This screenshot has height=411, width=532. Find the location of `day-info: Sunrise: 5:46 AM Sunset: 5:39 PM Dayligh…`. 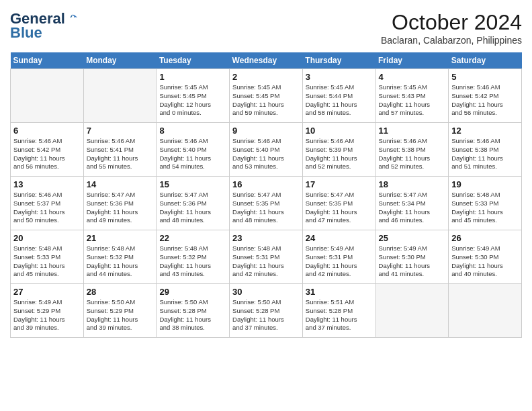

day-info: Sunrise: 5:46 AM Sunset: 5:39 PM Dayligh… is located at coordinates (339, 154).